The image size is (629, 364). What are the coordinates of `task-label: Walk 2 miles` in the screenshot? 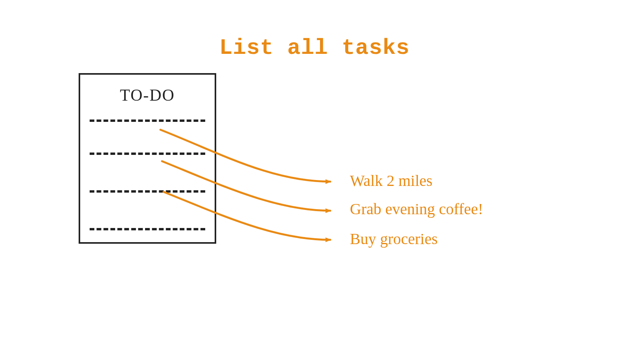 It's located at (391, 181).